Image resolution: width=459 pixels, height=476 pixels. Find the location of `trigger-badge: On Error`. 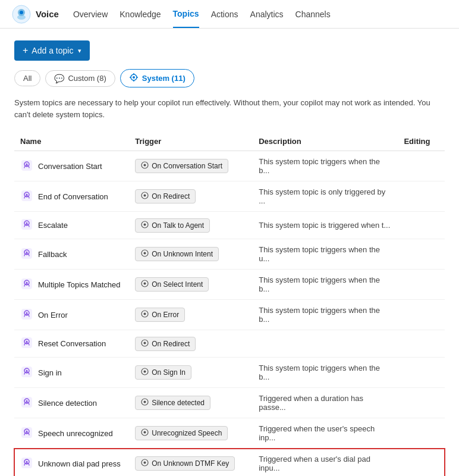

trigger-badge: On Error is located at coordinates (160, 315).